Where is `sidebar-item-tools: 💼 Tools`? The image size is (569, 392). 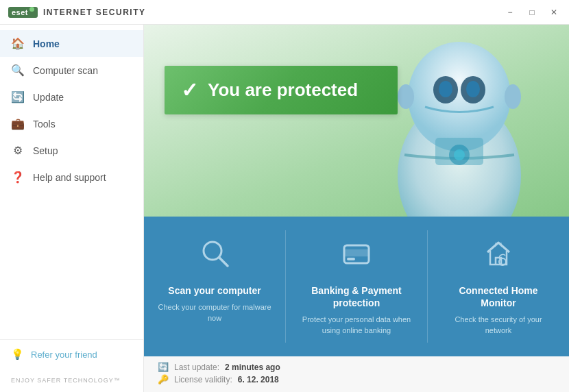 sidebar-item-tools: 💼 Tools is located at coordinates (71, 123).